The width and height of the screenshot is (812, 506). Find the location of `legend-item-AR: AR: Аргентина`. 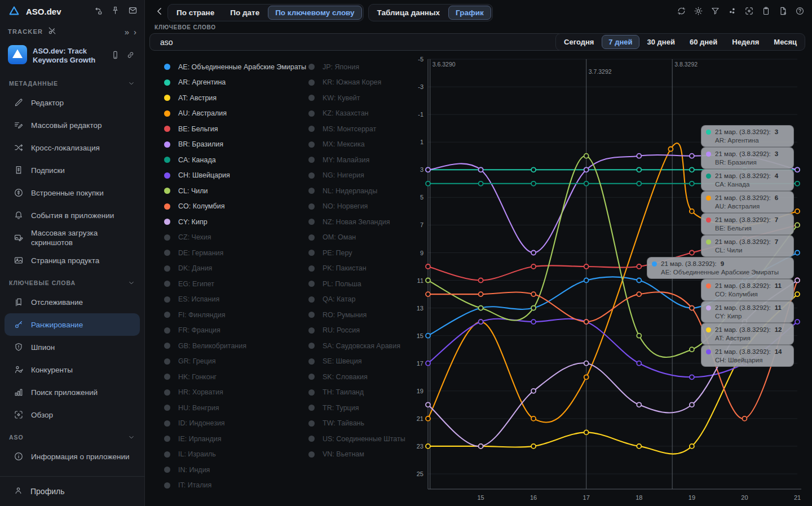

legend-item-AR: AR: Аргентина is located at coordinates (236, 83).